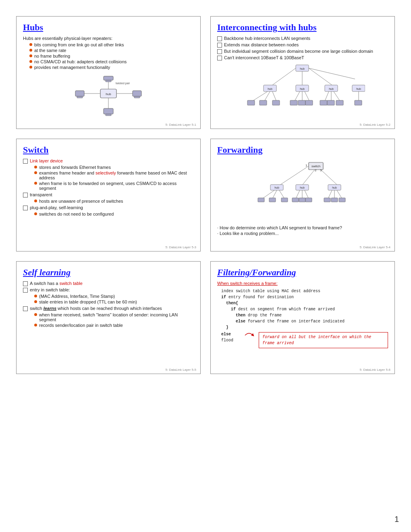 This screenshot has height=532, width=411. What do you see at coordinates (108, 284) in the screenshot?
I see `sl-bullet-1: A switch has a switch table` at bounding box center [108, 284].